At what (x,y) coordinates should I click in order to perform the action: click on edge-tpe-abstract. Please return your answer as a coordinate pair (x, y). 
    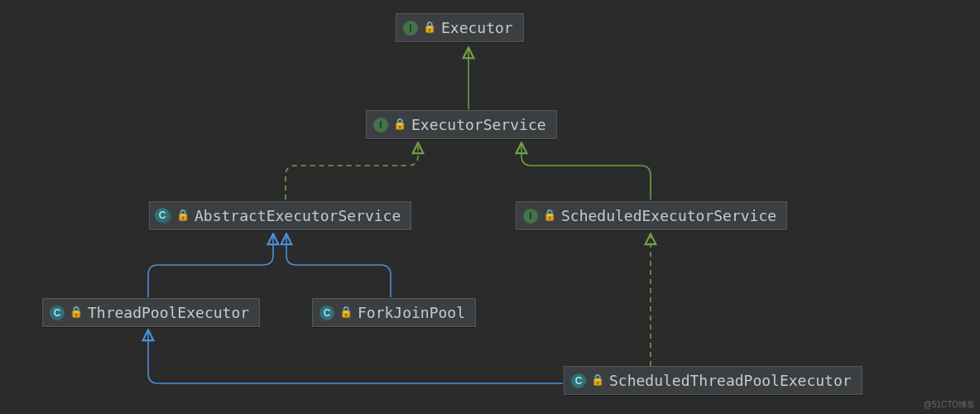
    Looking at the image, I should click on (210, 267).